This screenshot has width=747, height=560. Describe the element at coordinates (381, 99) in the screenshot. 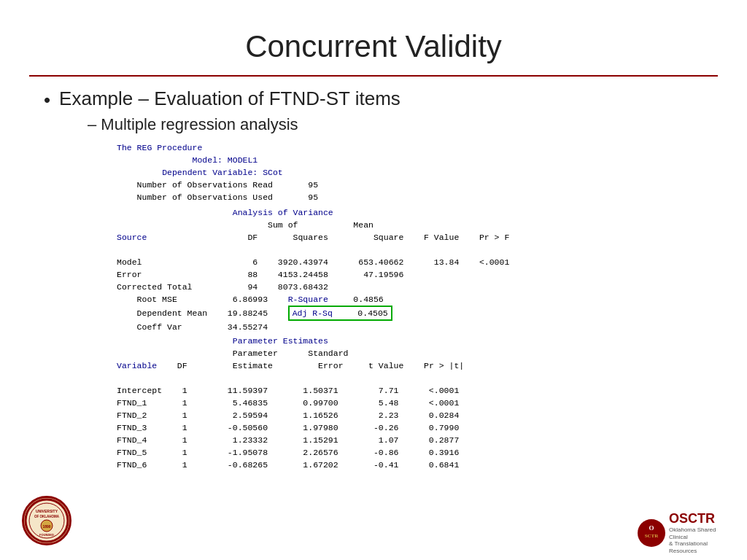

I see `bullet-main: • Example – Evaluation of FTND-ST items` at that location.